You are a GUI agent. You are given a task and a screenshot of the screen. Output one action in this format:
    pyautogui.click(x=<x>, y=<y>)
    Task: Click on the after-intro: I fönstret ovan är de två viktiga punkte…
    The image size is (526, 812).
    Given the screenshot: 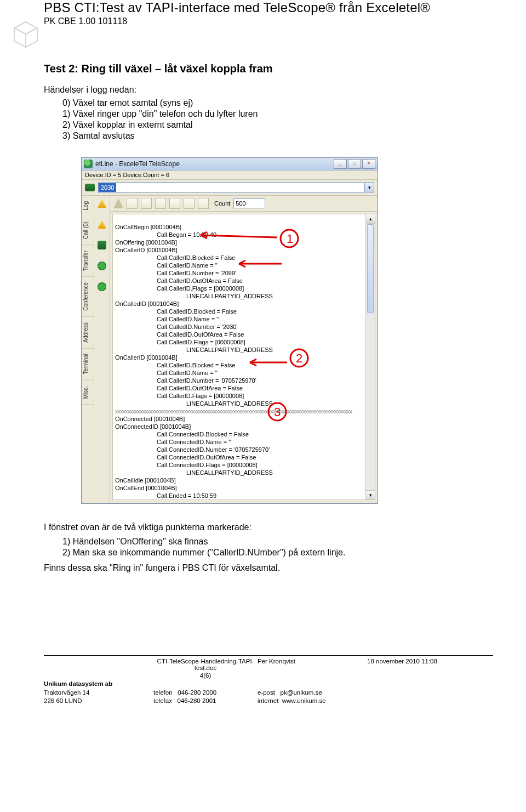 What is the action you would take?
    pyautogui.click(x=268, y=527)
    